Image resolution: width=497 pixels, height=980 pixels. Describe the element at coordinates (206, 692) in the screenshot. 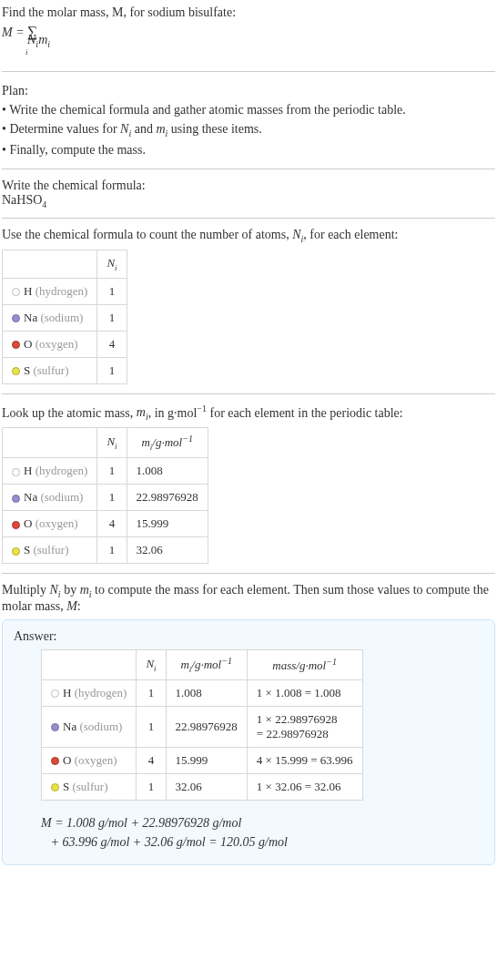

I see `h-mass: 1.008` at that location.